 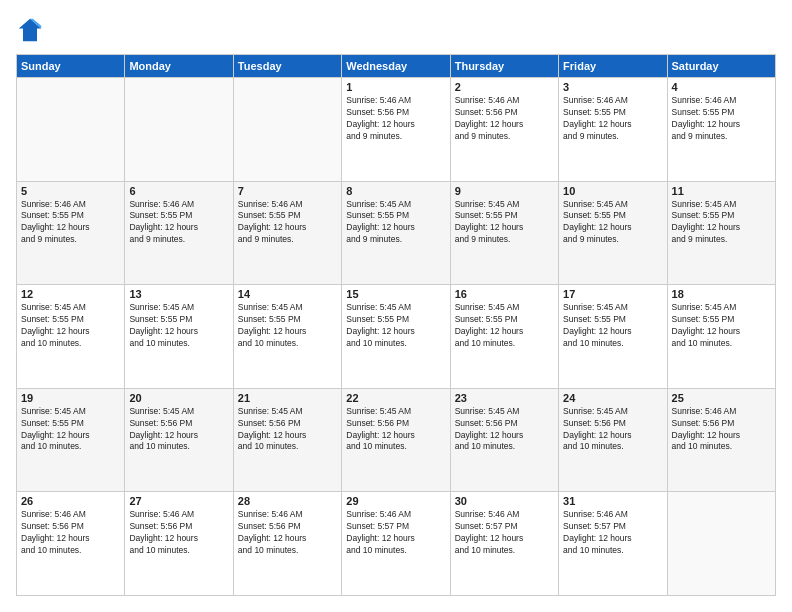 What do you see at coordinates (396, 294) in the screenshot?
I see `day-number: 15` at bounding box center [396, 294].